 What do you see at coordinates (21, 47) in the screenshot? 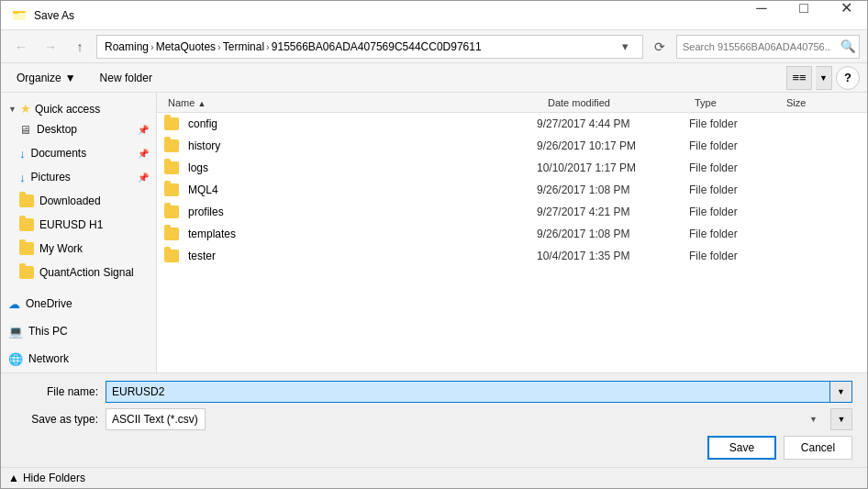
I see `back-button: ←` at bounding box center [21, 47].